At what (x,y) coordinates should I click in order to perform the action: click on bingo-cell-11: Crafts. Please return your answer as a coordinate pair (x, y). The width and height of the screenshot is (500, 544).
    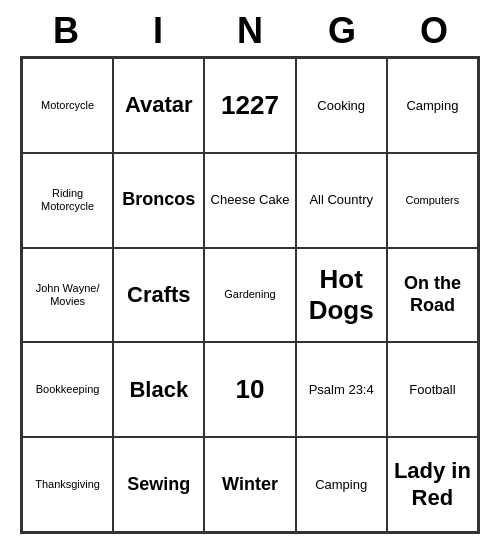
    Looking at the image, I should click on (158, 296).